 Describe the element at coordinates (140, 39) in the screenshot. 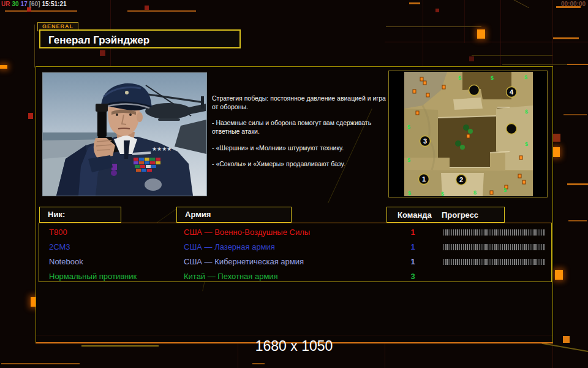

I see `page-title: Генерал Грэйнджер` at that location.